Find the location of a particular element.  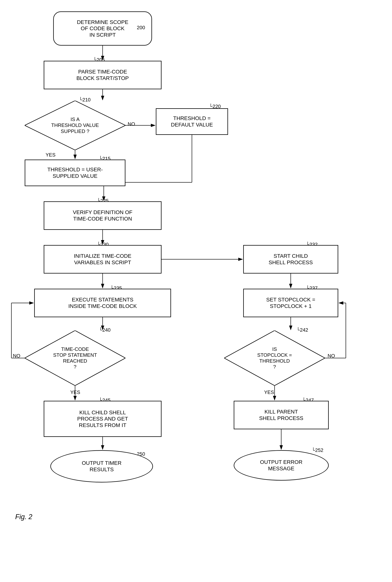

node-210: IS A THRESHOLD VALUE SUPPLIED ? is located at coordinates (75, 125).